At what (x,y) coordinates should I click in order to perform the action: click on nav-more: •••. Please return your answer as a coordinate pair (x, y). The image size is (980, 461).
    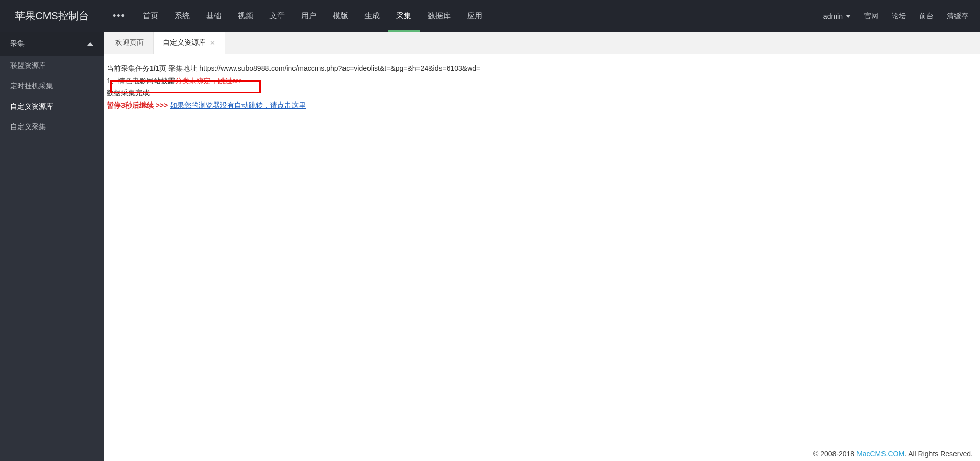
    Looking at the image, I should click on (119, 16).